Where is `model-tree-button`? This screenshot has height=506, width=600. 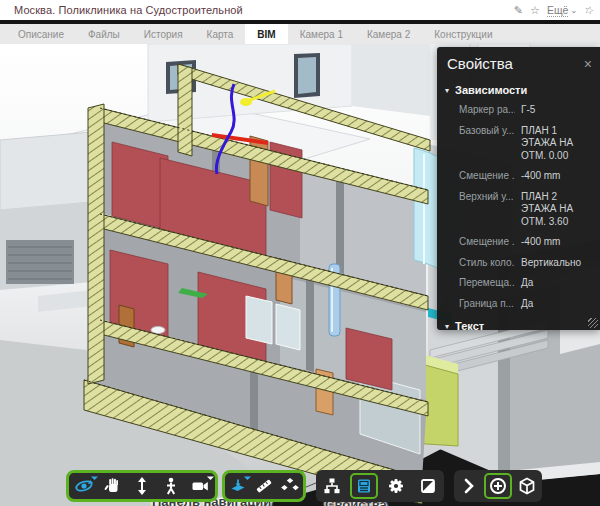 model-tree-button is located at coordinates (332, 486).